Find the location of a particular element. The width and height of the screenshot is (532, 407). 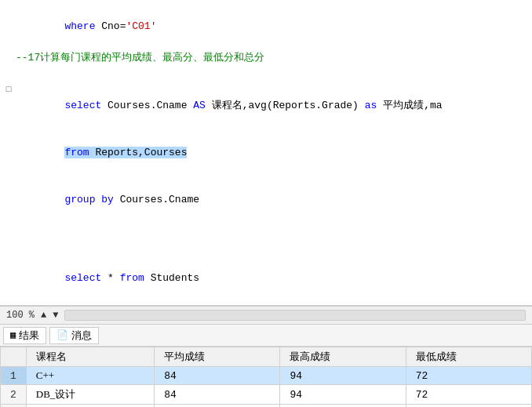

code-line-9: select * from Students is located at coordinates (266, 278).